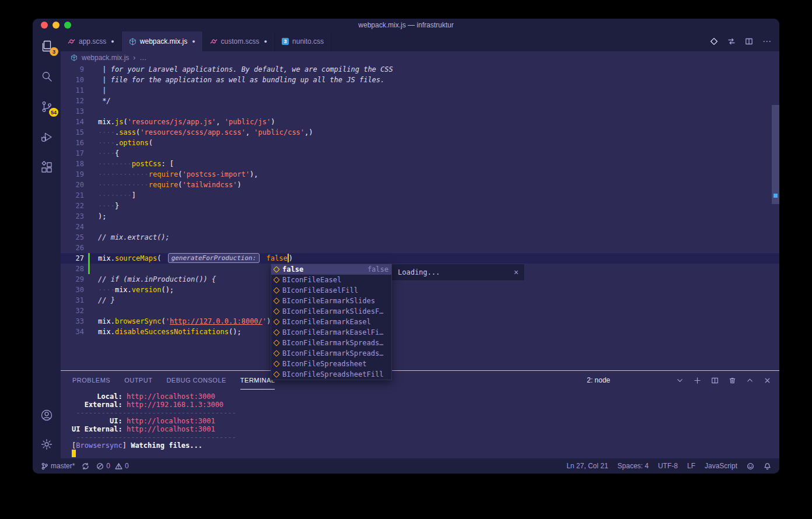  Describe the element at coordinates (749, 41) in the screenshot. I see `split-editor-icon` at that location.